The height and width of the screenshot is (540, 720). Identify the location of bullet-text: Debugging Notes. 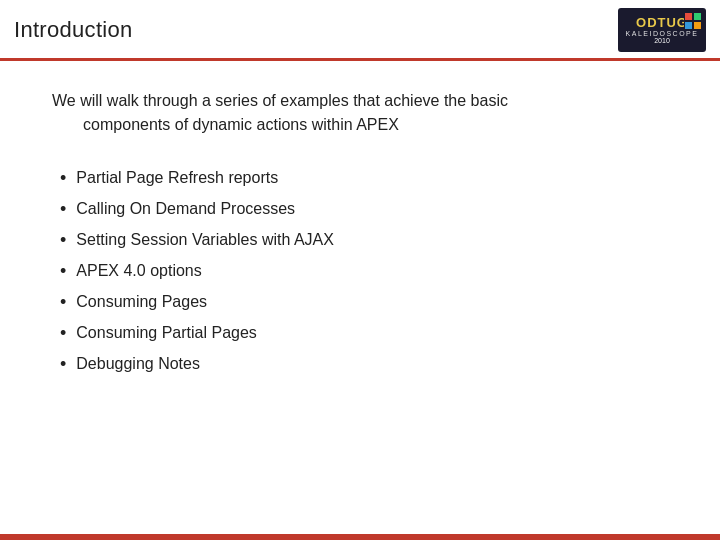
(138, 364).